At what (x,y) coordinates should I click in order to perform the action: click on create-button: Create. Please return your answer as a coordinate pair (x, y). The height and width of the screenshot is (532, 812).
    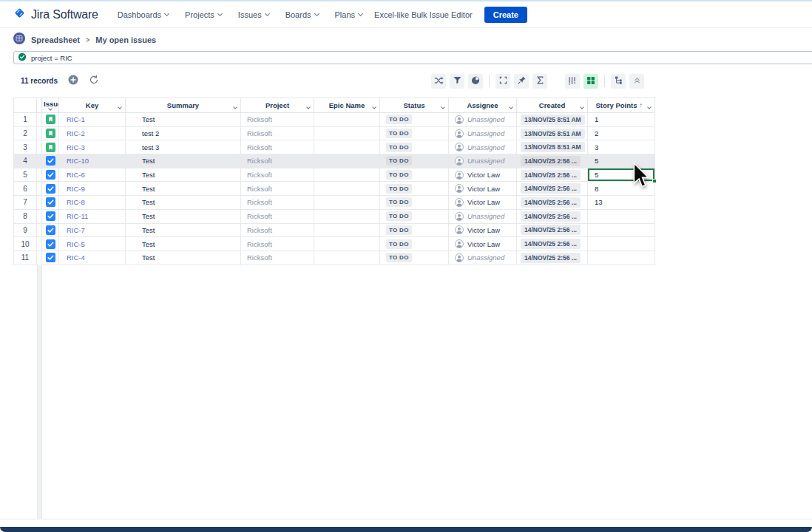
    Looking at the image, I should click on (506, 15).